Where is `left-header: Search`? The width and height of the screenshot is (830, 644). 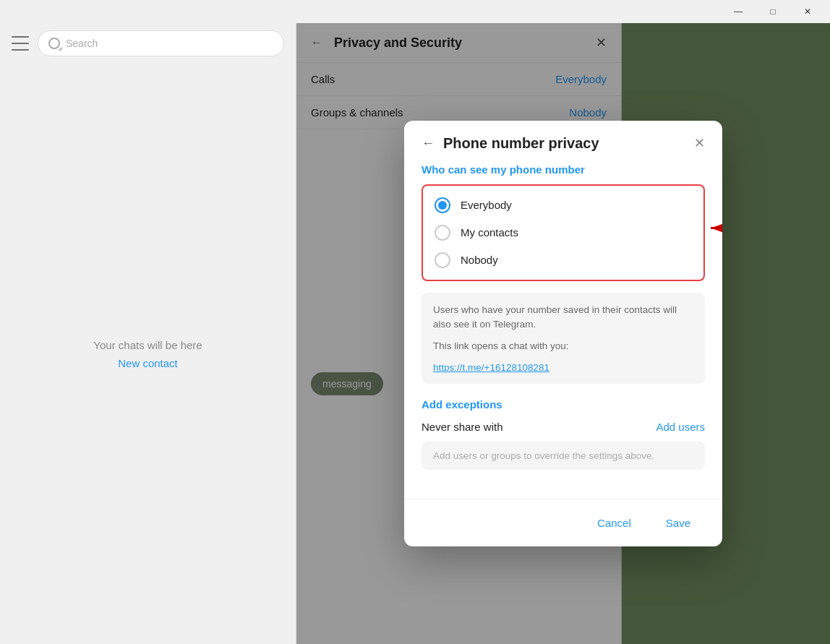
left-header: Search is located at coordinates (147, 43).